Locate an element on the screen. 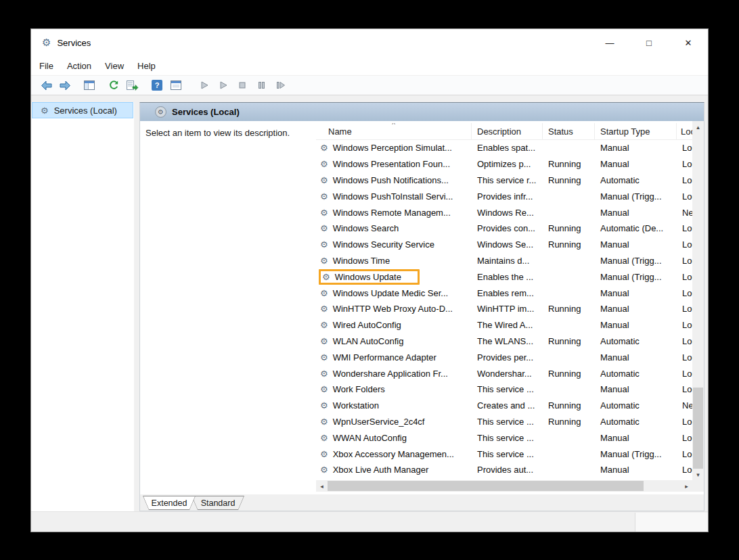 The width and height of the screenshot is (739, 560). resume-service-icon is located at coordinates (223, 85).